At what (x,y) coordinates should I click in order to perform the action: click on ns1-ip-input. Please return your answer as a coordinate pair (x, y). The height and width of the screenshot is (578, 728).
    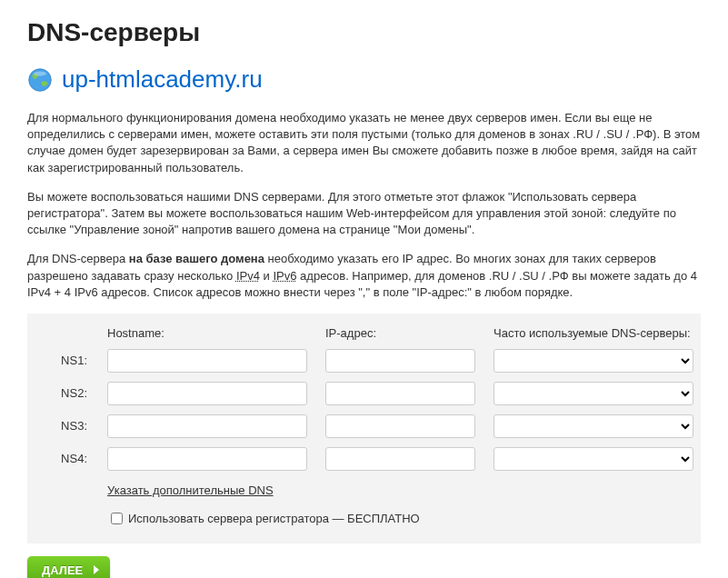
    Looking at the image, I should click on (400, 361).